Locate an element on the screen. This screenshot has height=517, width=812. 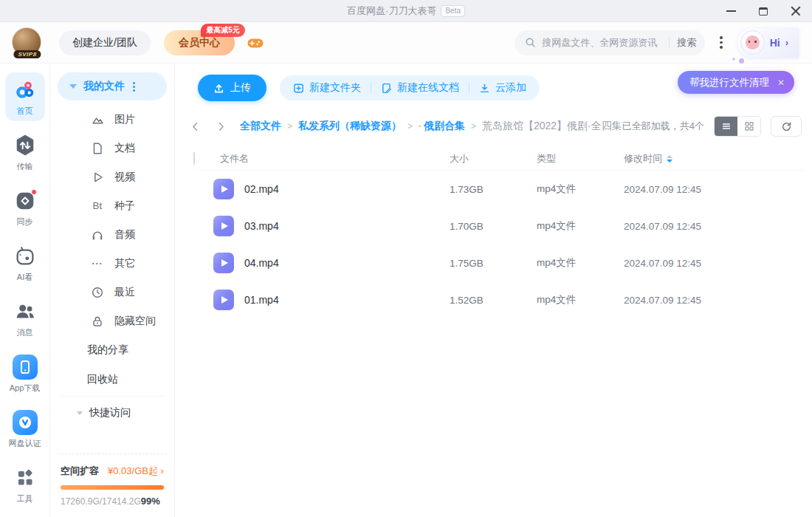
column-header-size: 大小 is located at coordinates (493, 159).